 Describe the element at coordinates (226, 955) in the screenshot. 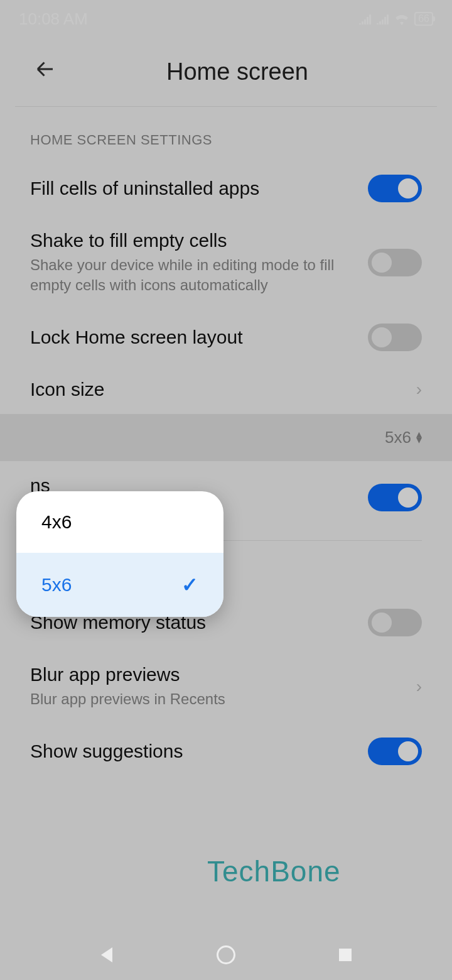

I see `circle-home-icon` at that location.